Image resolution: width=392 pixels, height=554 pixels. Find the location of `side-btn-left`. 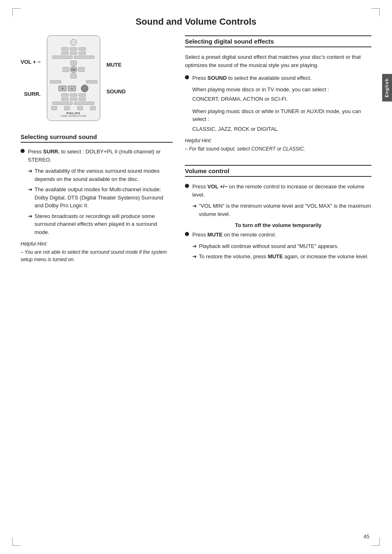

side-btn-left is located at coordinates (55, 82).